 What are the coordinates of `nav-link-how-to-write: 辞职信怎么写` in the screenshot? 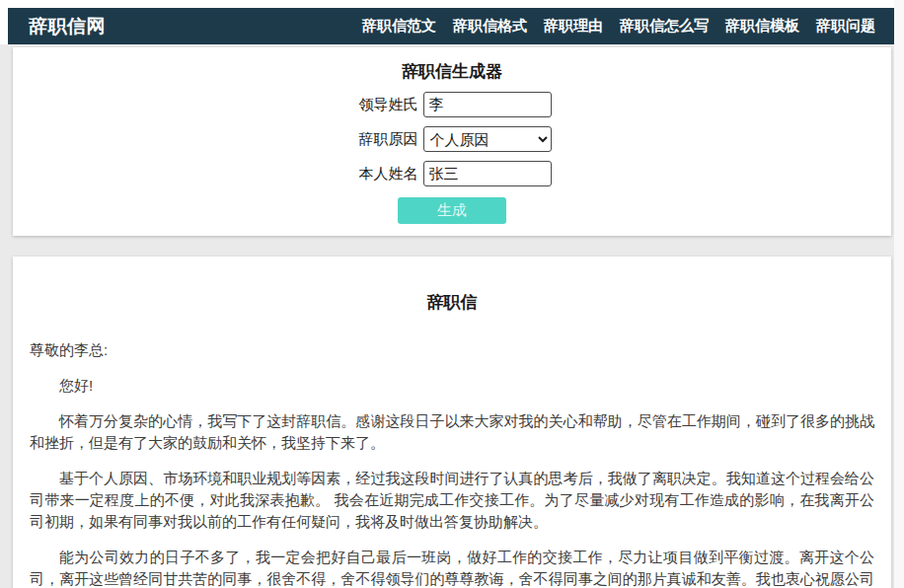 It's located at (664, 26).